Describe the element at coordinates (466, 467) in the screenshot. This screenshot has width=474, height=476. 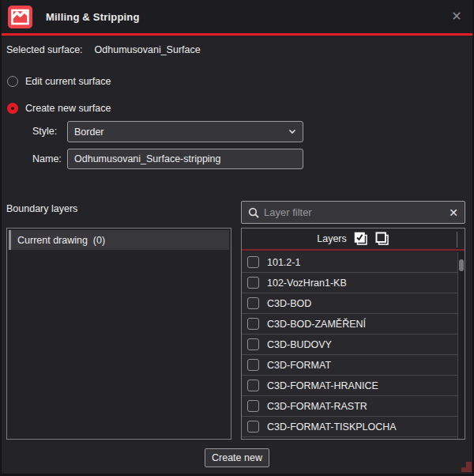
I see `resize-grip` at that location.